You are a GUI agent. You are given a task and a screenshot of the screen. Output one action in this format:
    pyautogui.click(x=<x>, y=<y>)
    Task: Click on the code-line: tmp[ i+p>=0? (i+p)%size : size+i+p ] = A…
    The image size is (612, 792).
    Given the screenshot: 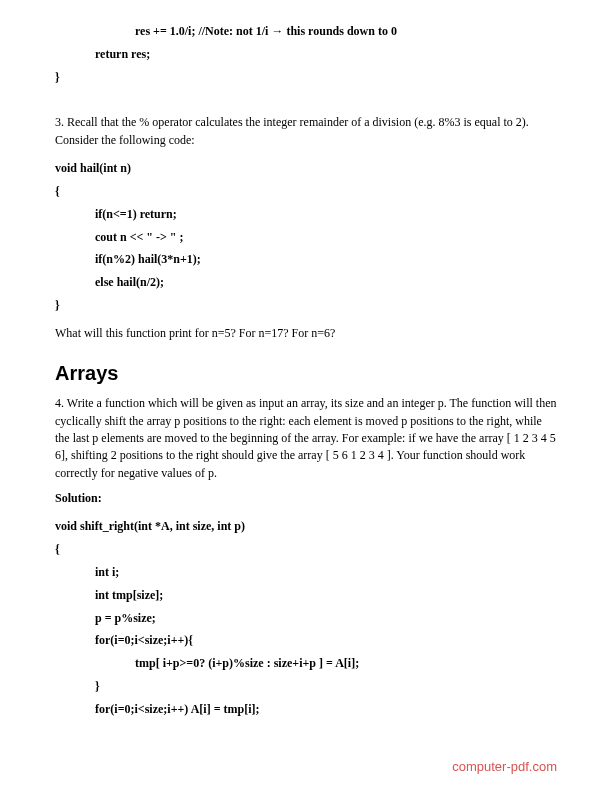 What is the action you would take?
    pyautogui.click(x=346, y=664)
    